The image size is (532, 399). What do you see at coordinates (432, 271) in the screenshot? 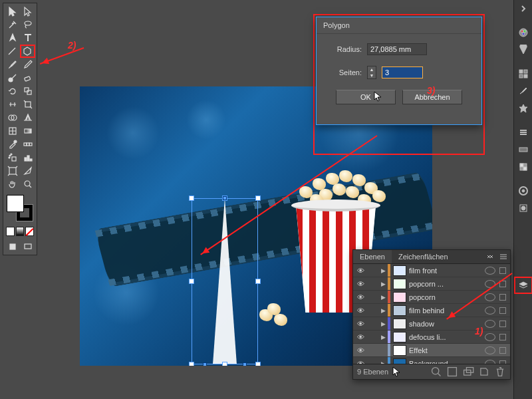
I see `layer-row: 👁▶film front` at bounding box center [432, 271].